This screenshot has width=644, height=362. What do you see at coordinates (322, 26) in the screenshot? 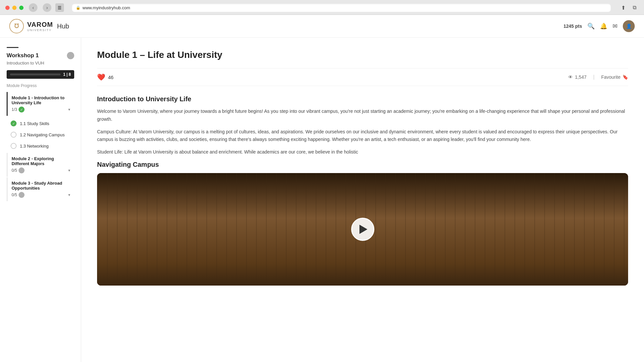
I see `header: Ʊ VAROM UNIVERSITY Hub 1245 pts 🔍 🔔 ✉ 👤` at bounding box center [322, 26].